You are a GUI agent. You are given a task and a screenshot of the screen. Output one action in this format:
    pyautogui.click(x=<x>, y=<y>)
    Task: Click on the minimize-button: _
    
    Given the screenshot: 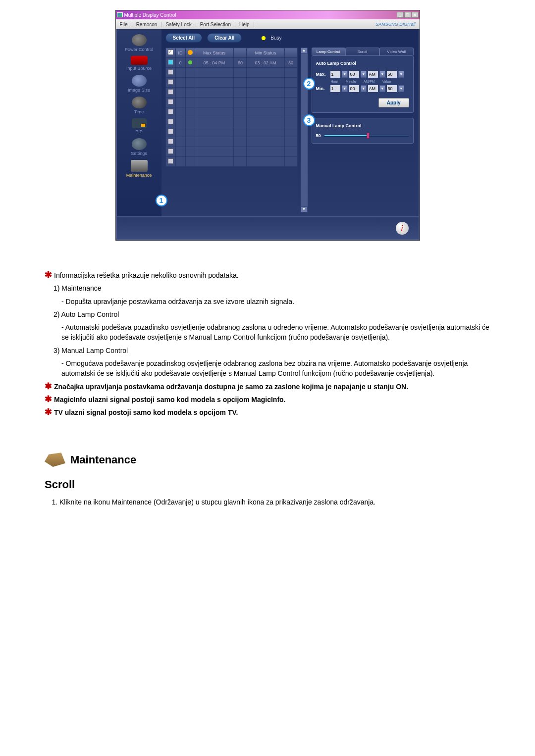 What is the action you would take?
    pyautogui.click(x=400, y=15)
    